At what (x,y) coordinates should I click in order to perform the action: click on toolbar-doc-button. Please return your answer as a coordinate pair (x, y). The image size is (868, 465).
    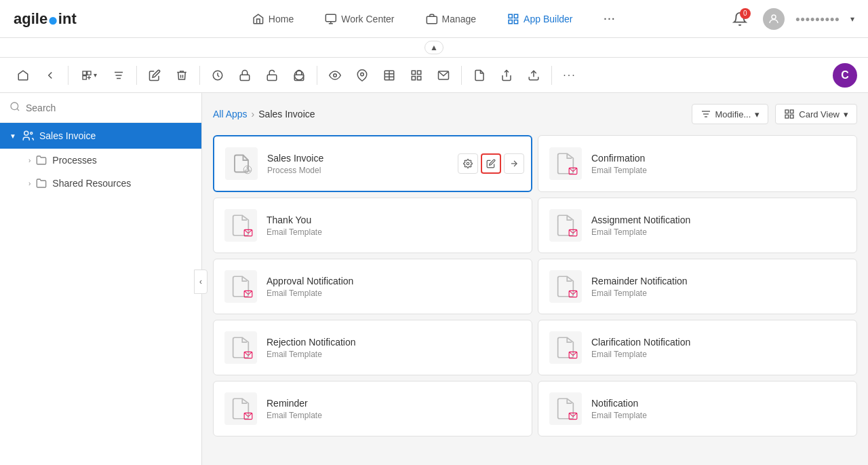
    Looking at the image, I should click on (479, 75).